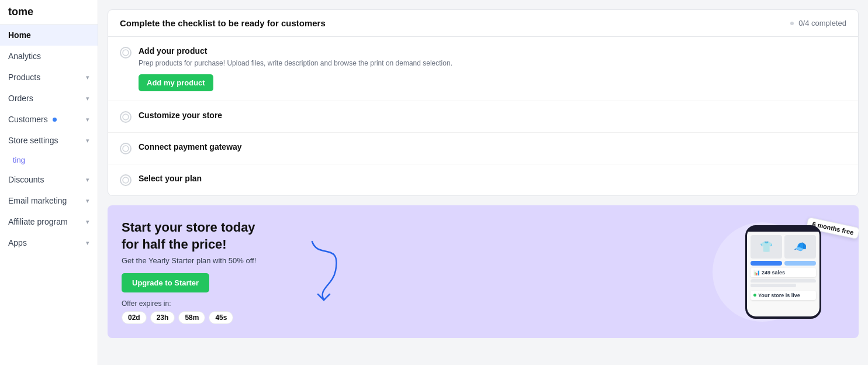 This screenshot has width=868, height=365. Describe the element at coordinates (779, 295) in the screenshot. I see `live-text: Your store is live` at that location.